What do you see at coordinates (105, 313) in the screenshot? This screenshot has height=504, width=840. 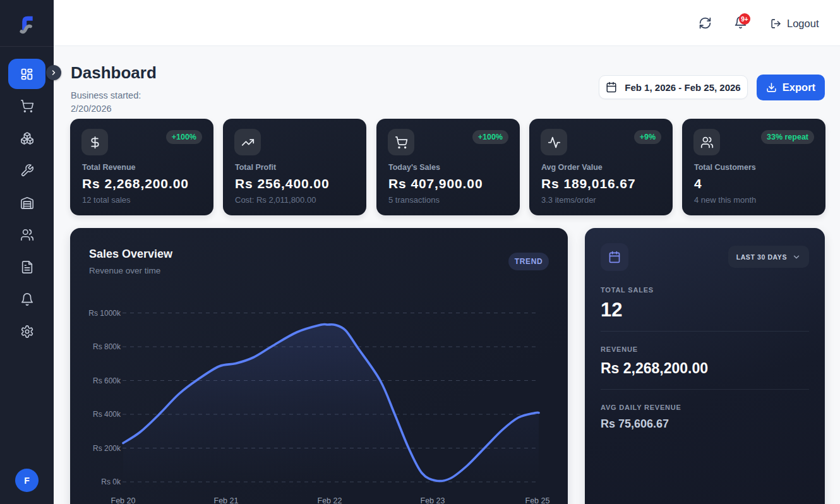 I see `svg-text: Rs 1000k` at bounding box center [105, 313].